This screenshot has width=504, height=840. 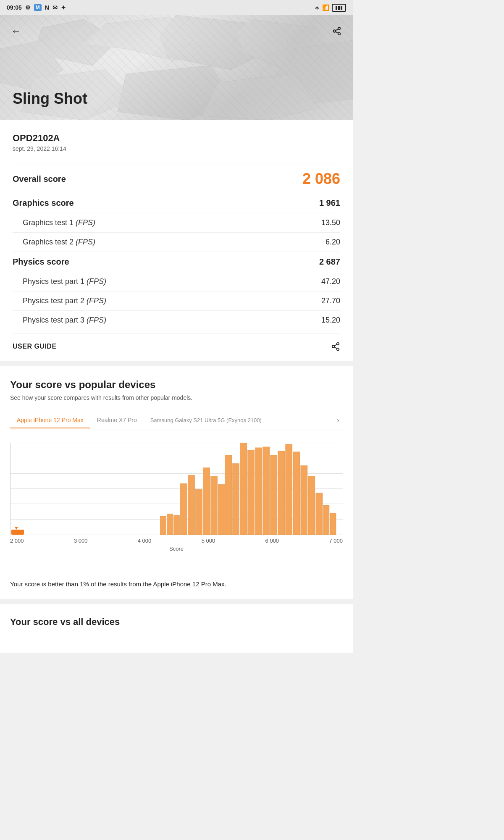 I want to click on status-time: 09:05, so click(x=14, y=8).